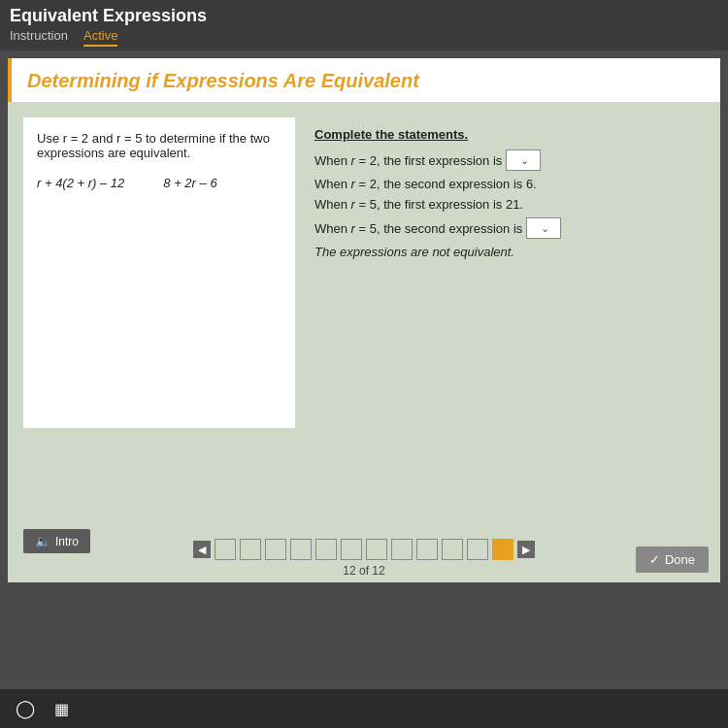 The width and height of the screenshot is (728, 728). I want to click on s3-text: When r = 5, the first expression is 21., so click(419, 204).